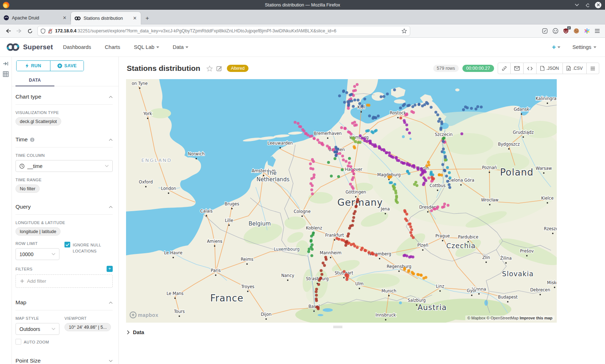 The image size is (605, 364). Describe the element at coordinates (550, 68) in the screenshot. I see `export-json-button: .JSON` at that location.